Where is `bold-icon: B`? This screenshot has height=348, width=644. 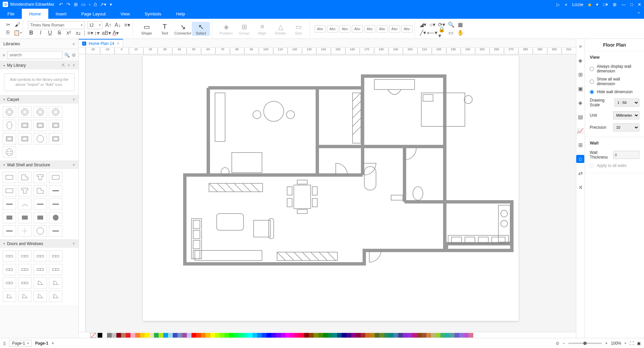 bold-icon: B is located at coordinates (31, 33).